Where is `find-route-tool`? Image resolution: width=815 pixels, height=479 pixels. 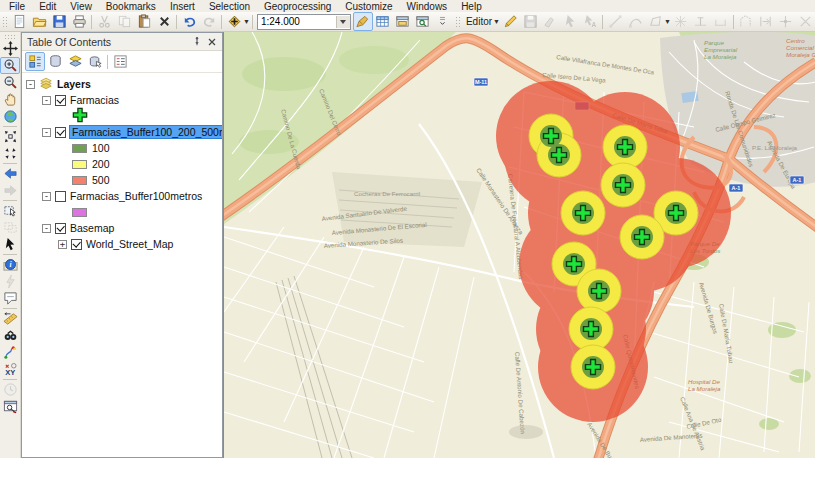 find-route-tool is located at coordinates (10, 352).